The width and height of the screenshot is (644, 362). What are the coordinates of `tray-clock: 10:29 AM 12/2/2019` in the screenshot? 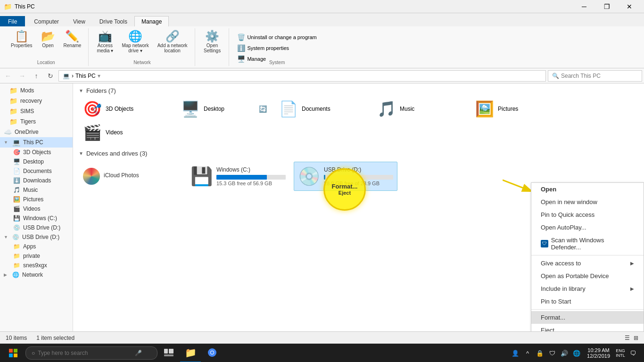 It's located at (599, 353).